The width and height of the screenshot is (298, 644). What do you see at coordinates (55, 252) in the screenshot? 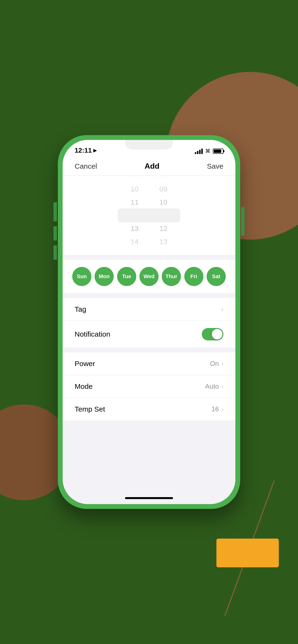
I see `volume-down-button` at bounding box center [55, 252].